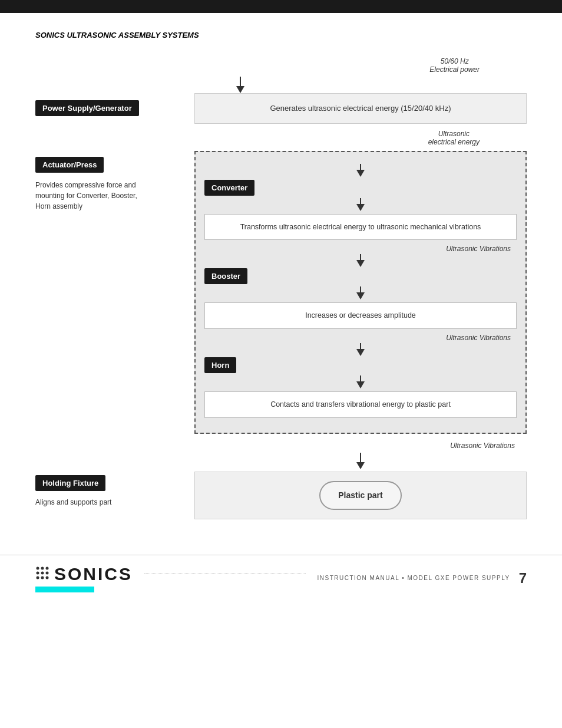 Image resolution: width=562 pixels, height=728 pixels. Describe the element at coordinates (455, 65) in the screenshot. I see `power-input-annotation: 50/60 Hz Electrical power` at that location.